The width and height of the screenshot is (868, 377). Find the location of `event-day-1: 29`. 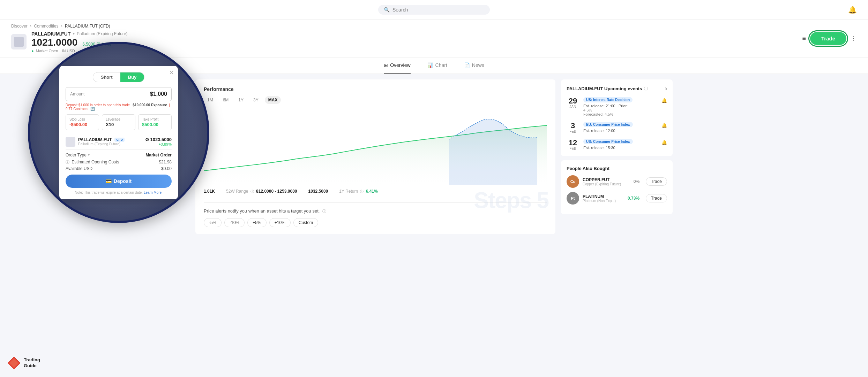

event-day-1: 29 is located at coordinates (573, 101).